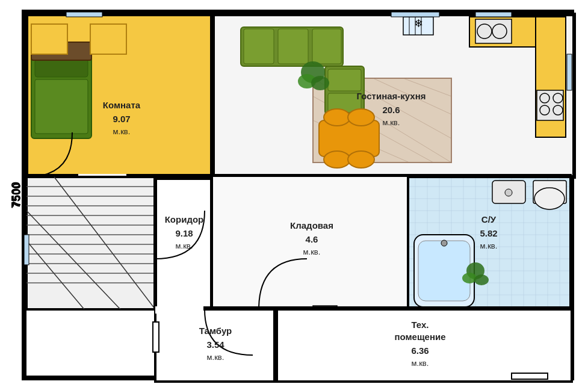  I want to click on storage-label: Кладовая, so click(312, 225).